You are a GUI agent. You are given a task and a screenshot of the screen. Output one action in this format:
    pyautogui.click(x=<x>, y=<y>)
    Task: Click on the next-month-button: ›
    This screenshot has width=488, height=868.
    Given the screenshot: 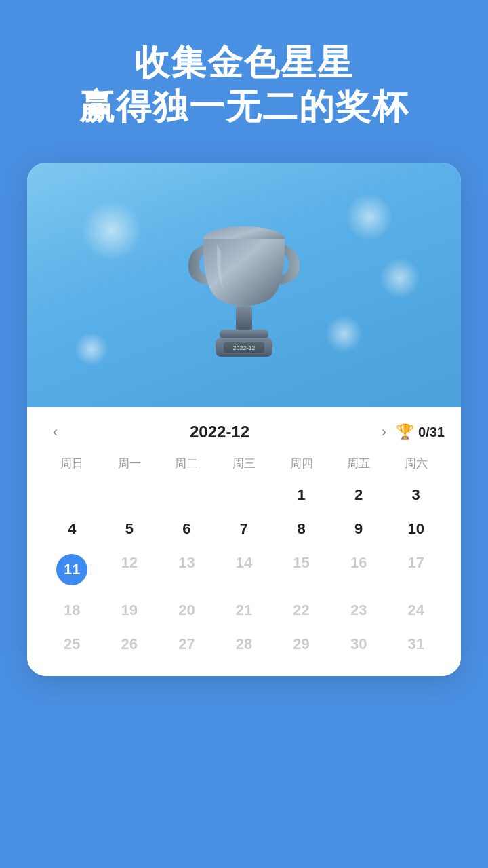 What is the action you would take?
    pyautogui.click(x=384, y=432)
    